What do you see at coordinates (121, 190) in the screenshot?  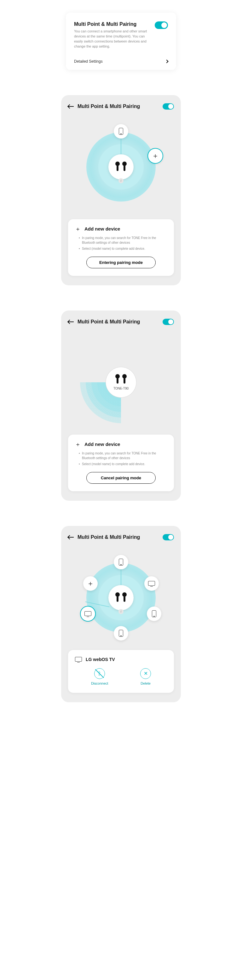 I see `screen-initial-pairing: Multi Point & Multi Pairing i` at bounding box center [121, 190].